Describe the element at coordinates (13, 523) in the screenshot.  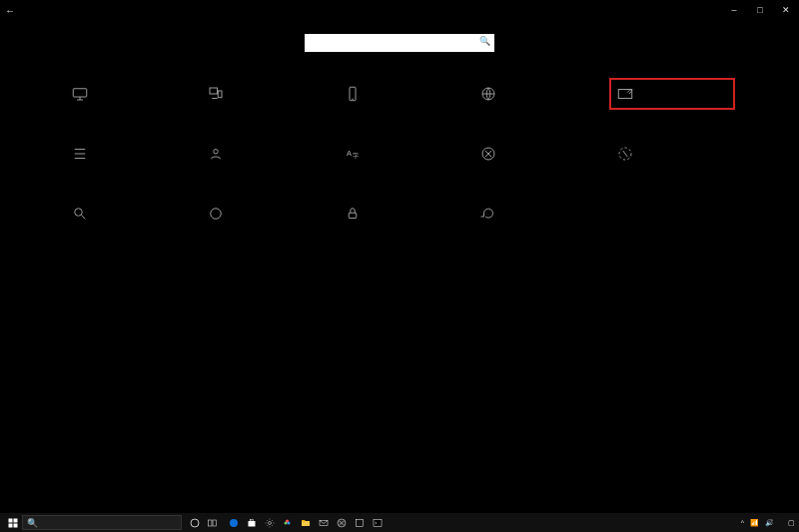
I see `start-button` at that location.